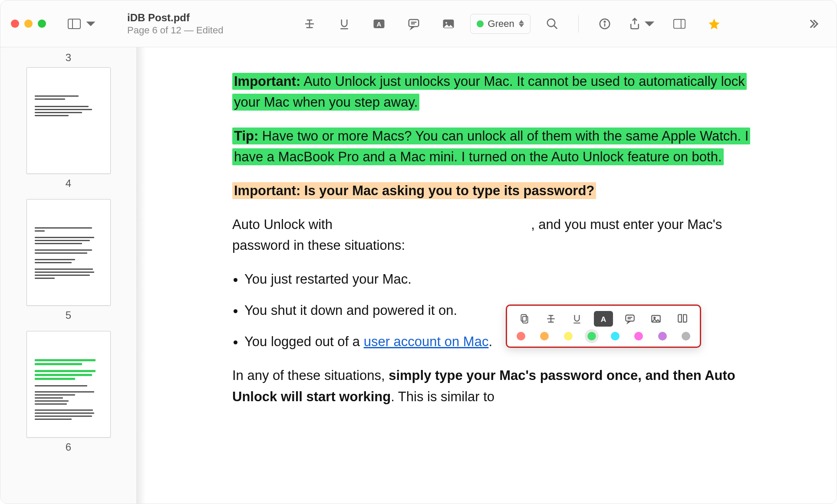 This screenshot has height=504, width=837. What do you see at coordinates (682, 319) in the screenshot?
I see `bookmark-button` at bounding box center [682, 319].